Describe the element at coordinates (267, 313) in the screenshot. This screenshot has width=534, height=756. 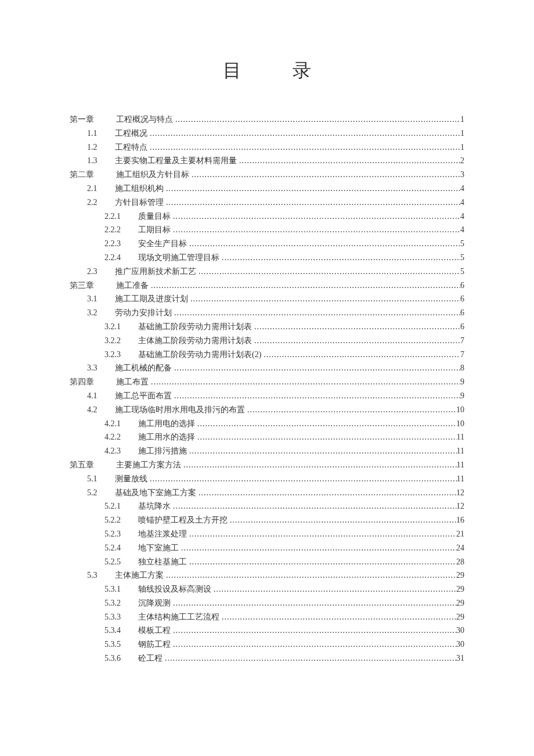
I see `toc-entry: 3.2劳动力安排计划6` at that location.